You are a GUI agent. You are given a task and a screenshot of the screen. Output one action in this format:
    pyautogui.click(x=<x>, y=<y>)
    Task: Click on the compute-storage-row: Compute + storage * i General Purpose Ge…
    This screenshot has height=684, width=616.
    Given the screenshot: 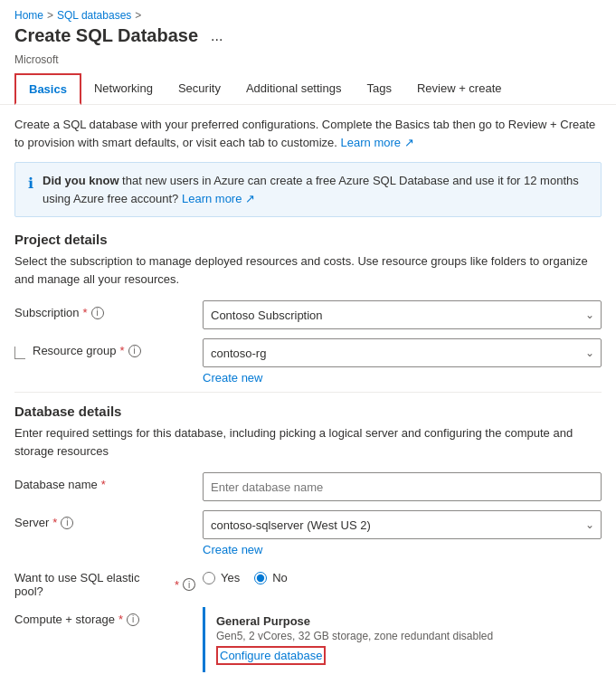 What is the action you would take?
    pyautogui.click(x=308, y=640)
    